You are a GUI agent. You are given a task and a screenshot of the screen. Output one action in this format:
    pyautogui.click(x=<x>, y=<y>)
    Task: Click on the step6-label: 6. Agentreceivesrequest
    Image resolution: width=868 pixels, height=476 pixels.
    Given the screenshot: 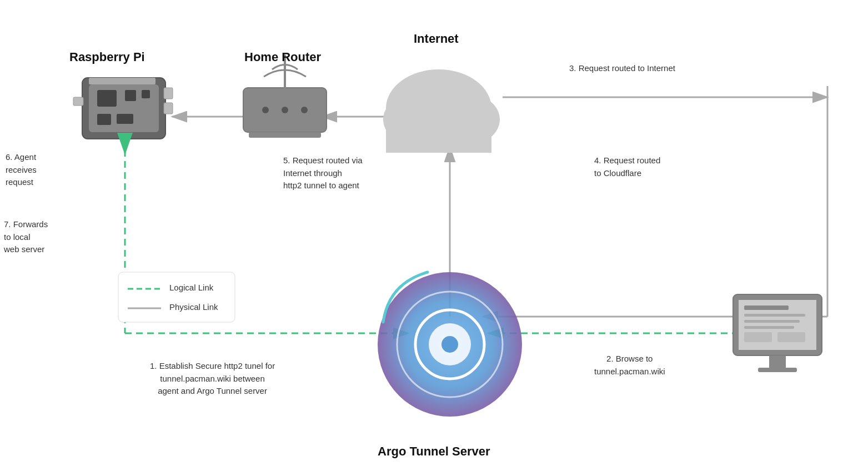 What is the action you would take?
    pyautogui.click(x=21, y=170)
    